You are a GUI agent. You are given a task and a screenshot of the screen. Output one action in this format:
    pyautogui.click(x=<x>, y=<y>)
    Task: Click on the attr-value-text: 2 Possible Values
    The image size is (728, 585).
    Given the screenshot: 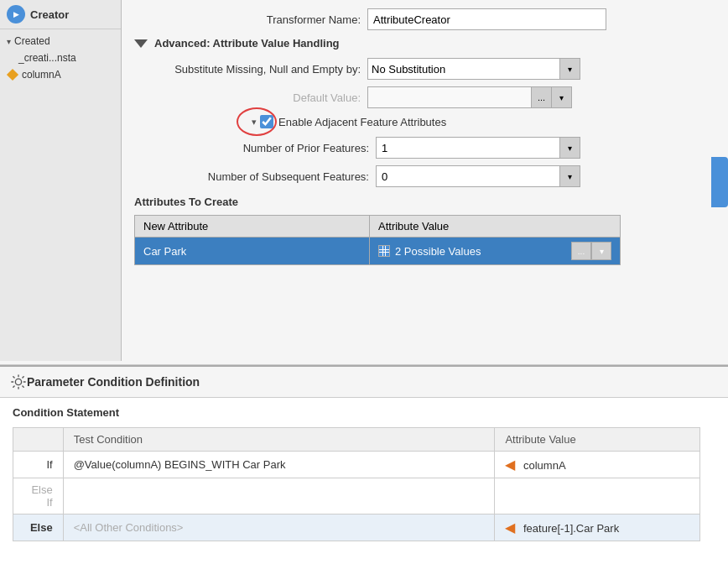 What is the action you would take?
    pyautogui.click(x=438, y=252)
    